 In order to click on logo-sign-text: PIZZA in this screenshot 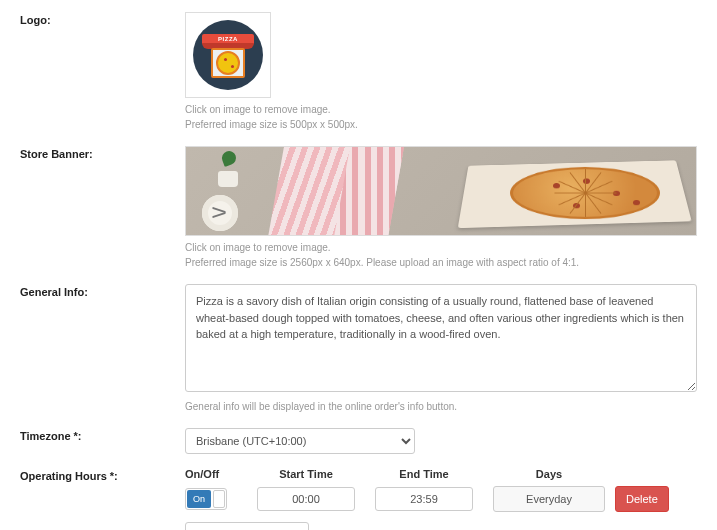, I will do `click(228, 39)`.